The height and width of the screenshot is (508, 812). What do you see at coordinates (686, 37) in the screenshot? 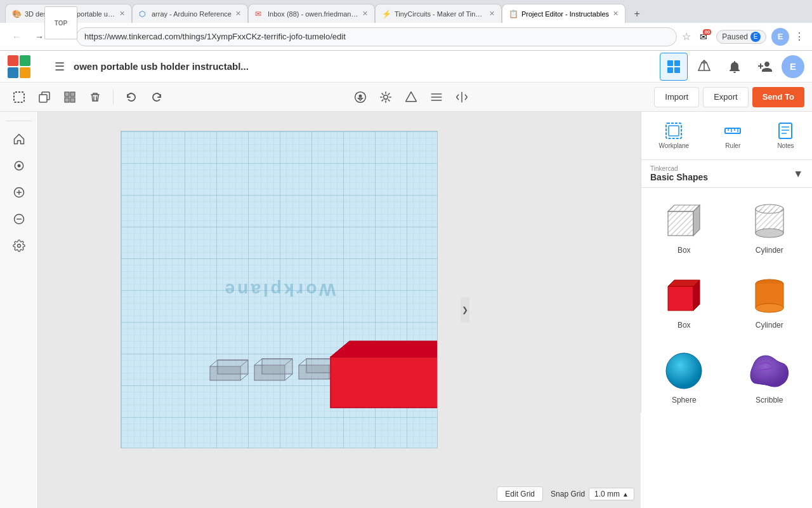
I see `bookmark-button: ☆` at bounding box center [686, 37].